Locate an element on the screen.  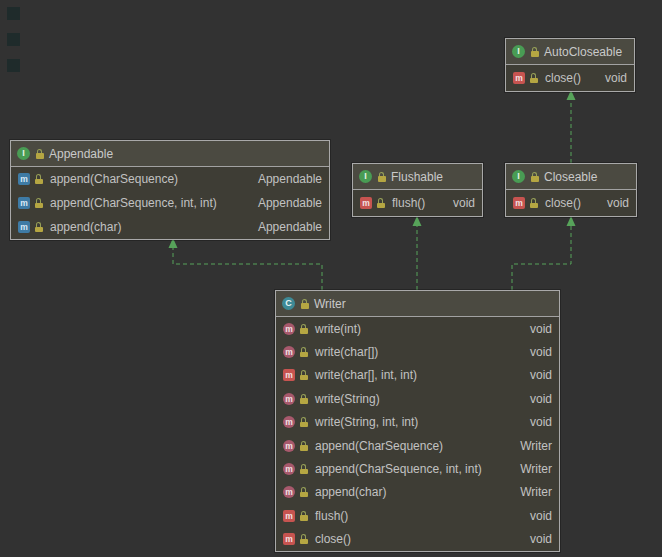
member-row: mappend(CharSequence)Writer is located at coordinates (418, 446).